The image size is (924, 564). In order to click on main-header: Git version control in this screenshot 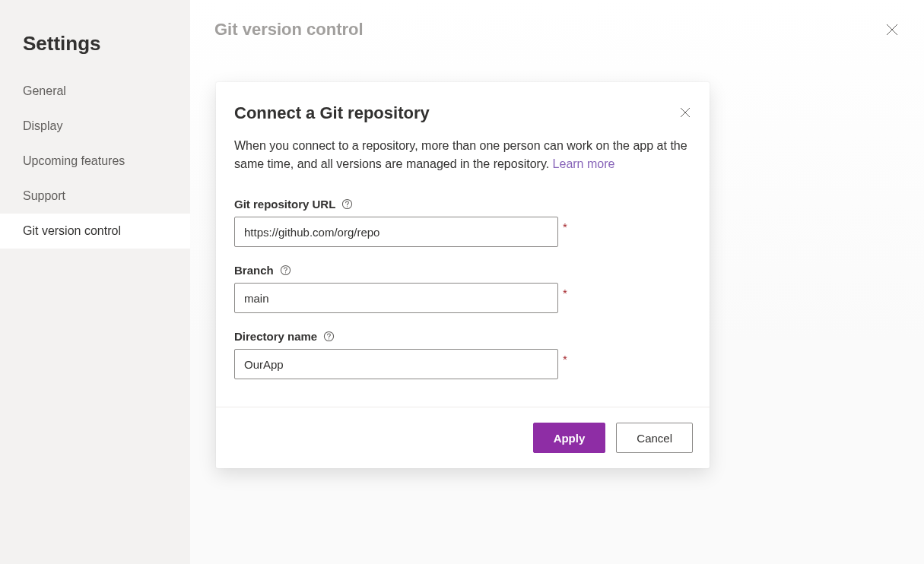, I will do `click(557, 20)`.